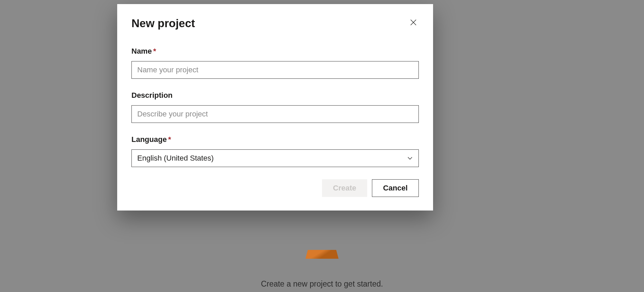  Describe the element at coordinates (142, 51) in the screenshot. I see `name-label-text: Name` at that location.